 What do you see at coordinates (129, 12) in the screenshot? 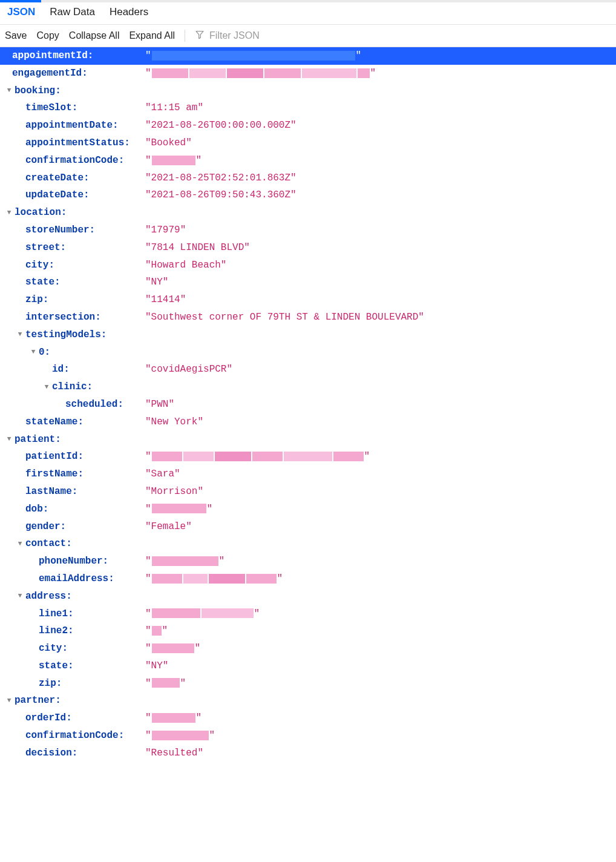
I see `tab-headers: Headers` at bounding box center [129, 12].